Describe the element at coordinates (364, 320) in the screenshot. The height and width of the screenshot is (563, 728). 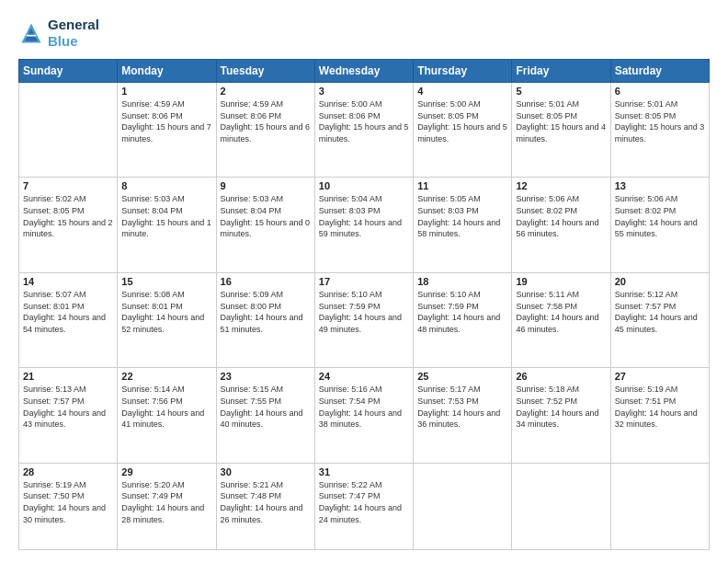
I see `calendar-cell: 17Sunrise: 5:10 AM Sunset: 7:59 PM Dayli…` at that location.